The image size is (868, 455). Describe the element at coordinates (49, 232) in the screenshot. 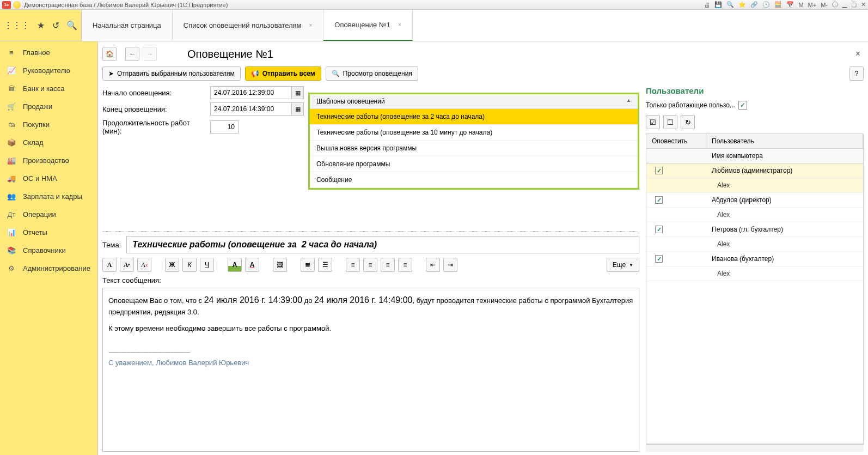

I see `sidebar-item-reports: 📊Отчеты` at that location.